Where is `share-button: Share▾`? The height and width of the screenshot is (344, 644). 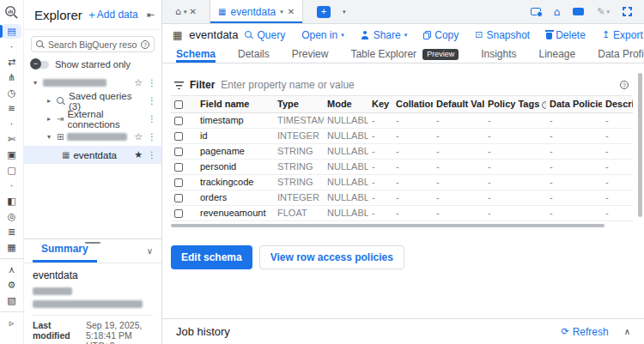 share-button: Share▾ is located at coordinates (385, 35).